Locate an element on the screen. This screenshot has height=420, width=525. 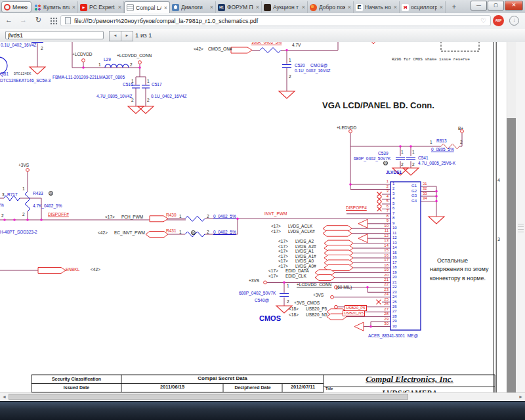
back-icon: ← is located at coordinates (9, 20).